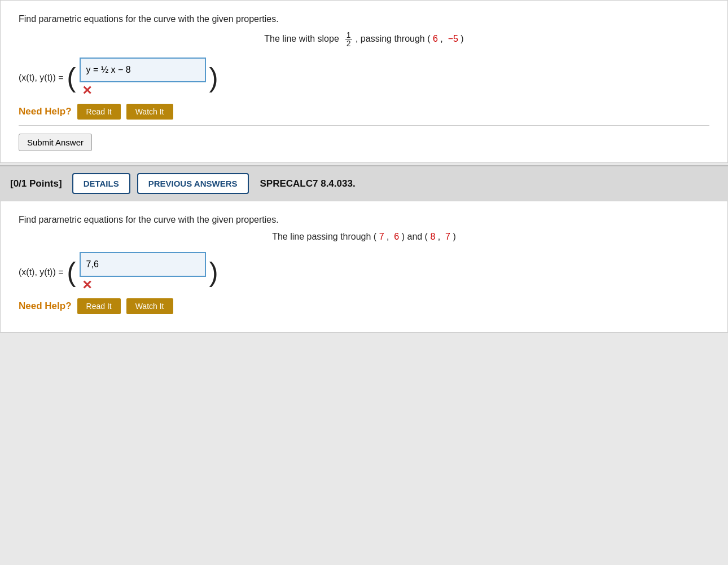 The image size is (728, 565). Describe the element at coordinates (364, 237) in the screenshot. I see `problem2-subtitle: The line passing through ( 7 , 6 ) and (…` at that location.